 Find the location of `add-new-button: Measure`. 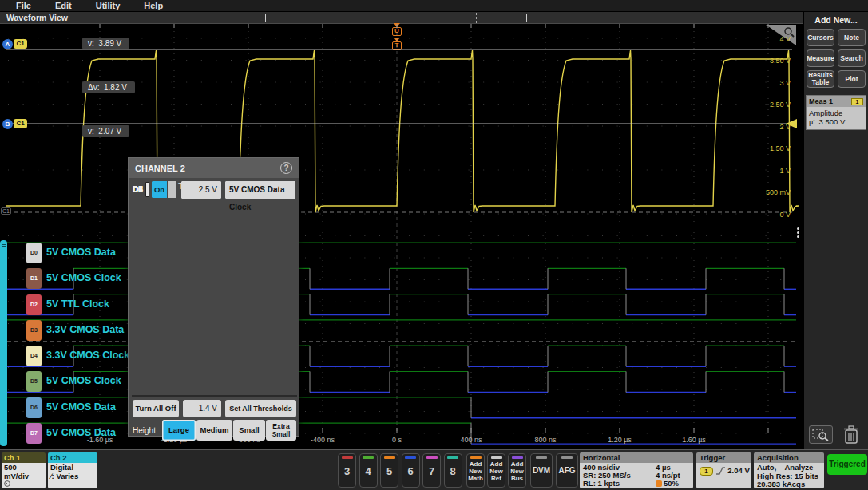

add-new-button: Measure is located at coordinates (821, 58).